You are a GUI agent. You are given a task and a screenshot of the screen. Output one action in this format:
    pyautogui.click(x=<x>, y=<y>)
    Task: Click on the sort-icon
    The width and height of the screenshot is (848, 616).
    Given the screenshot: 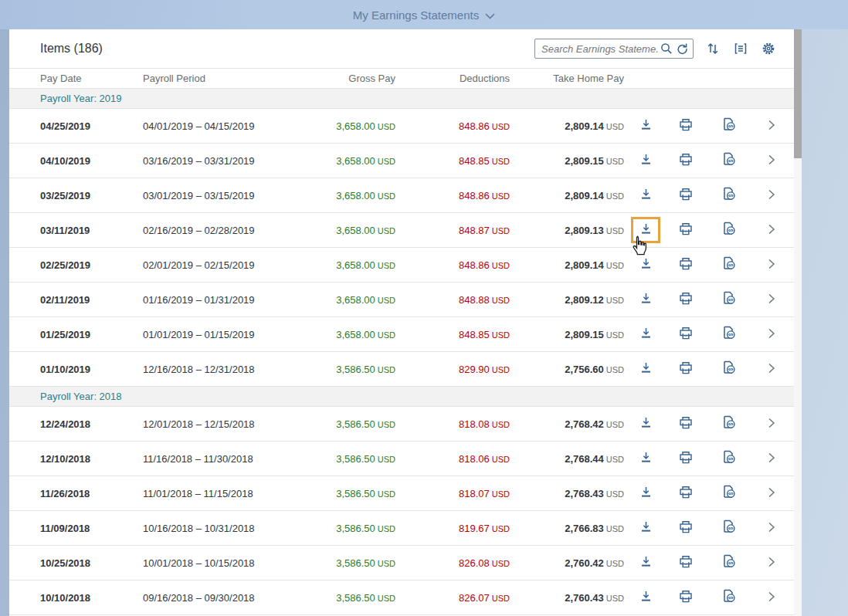 What is the action you would take?
    pyautogui.click(x=713, y=49)
    